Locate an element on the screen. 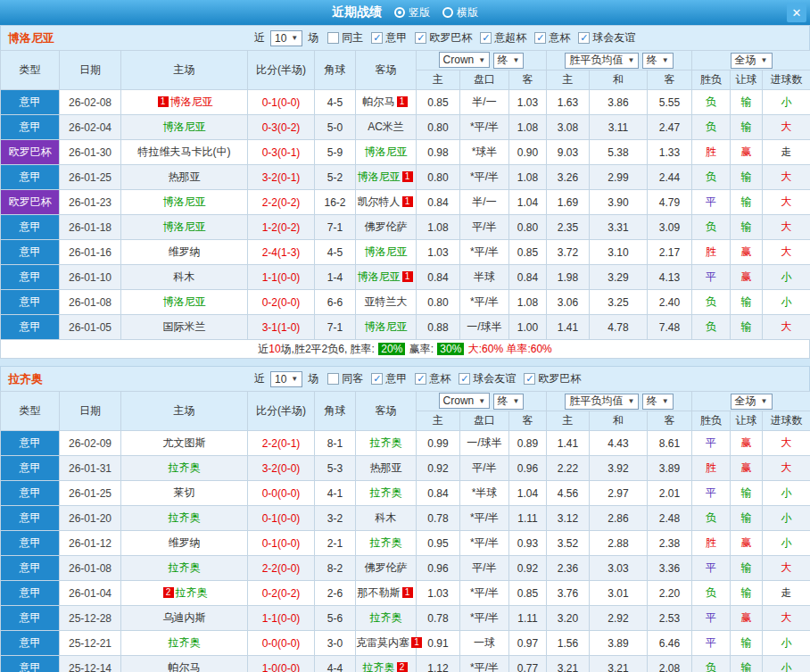  team-link: 尤文图斯 is located at coordinates (185, 443).